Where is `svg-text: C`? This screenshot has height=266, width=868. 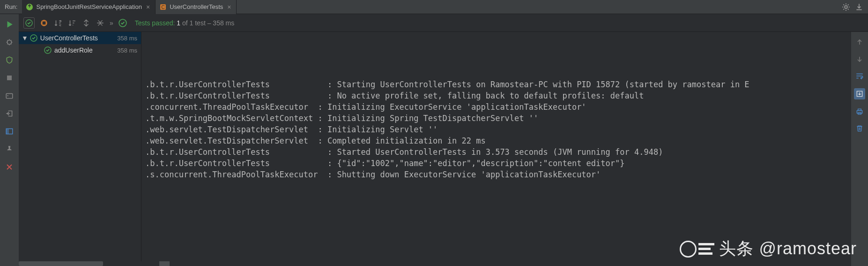
svg-text: C is located at coordinates (163, 8).